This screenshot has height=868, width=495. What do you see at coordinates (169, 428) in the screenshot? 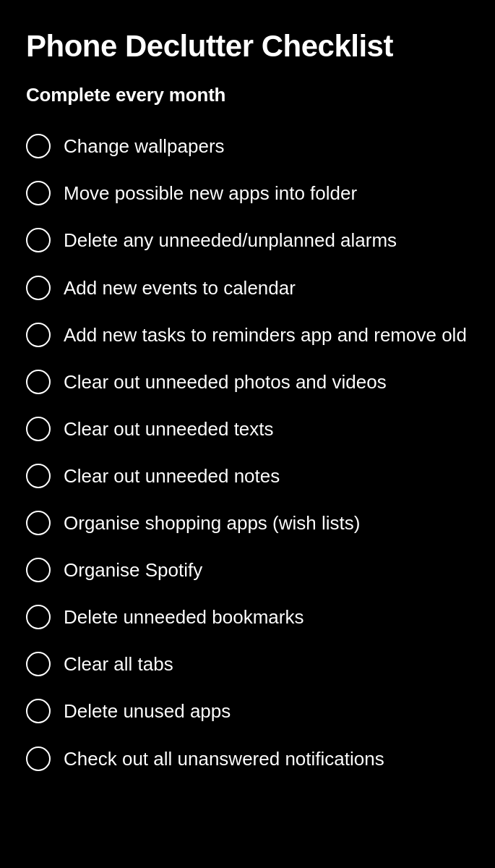
I see `item-label-clear-texts: Clear out unneeded texts` at bounding box center [169, 428].